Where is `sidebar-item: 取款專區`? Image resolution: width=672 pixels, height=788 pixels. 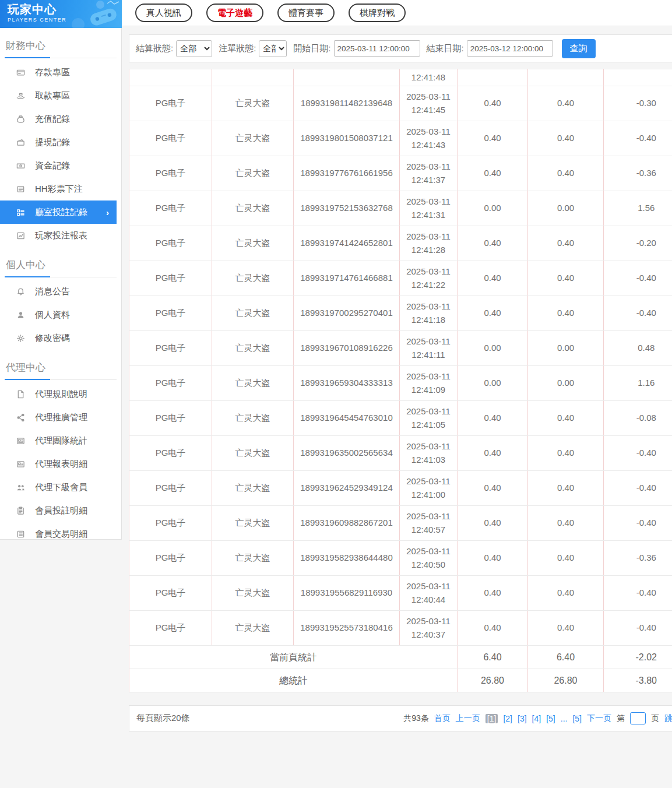
sidebar-item: 取款專區 is located at coordinates (58, 96).